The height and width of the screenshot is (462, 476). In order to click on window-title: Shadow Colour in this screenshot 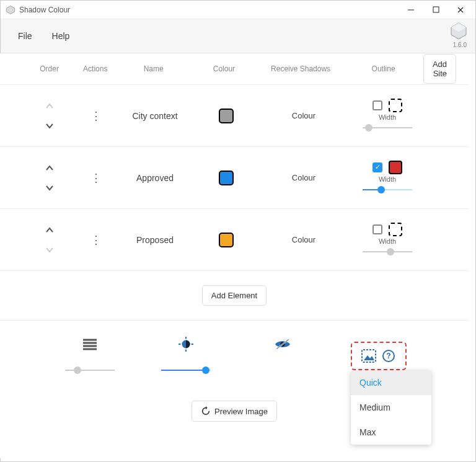, I will do `click(209, 10)`.